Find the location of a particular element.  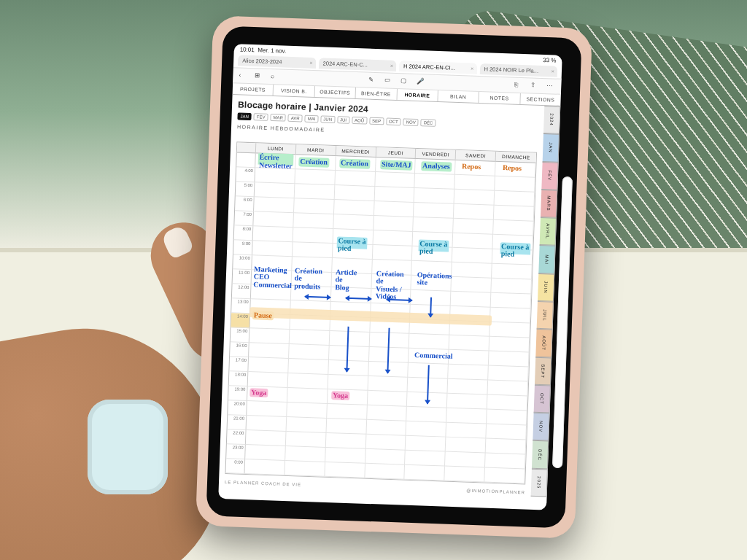

section-tab: PROJETS is located at coordinates (254, 89).